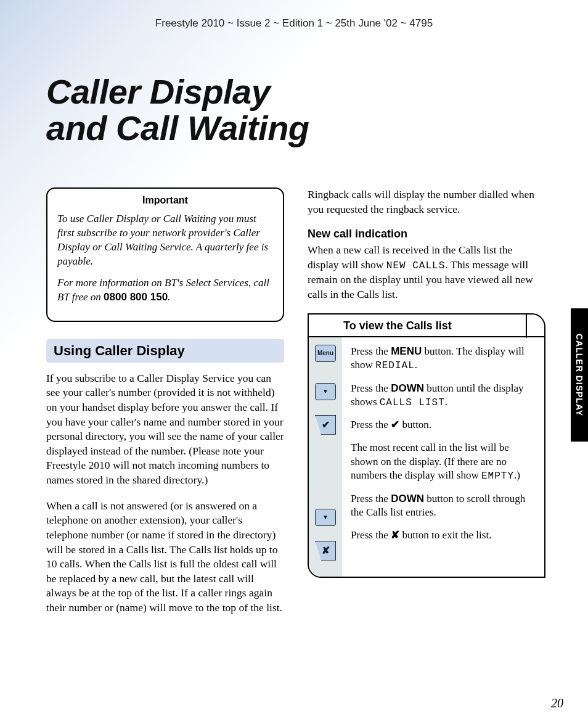 This screenshot has height=724, width=588. What do you see at coordinates (557, 703) in the screenshot?
I see `page-number: 20` at bounding box center [557, 703].